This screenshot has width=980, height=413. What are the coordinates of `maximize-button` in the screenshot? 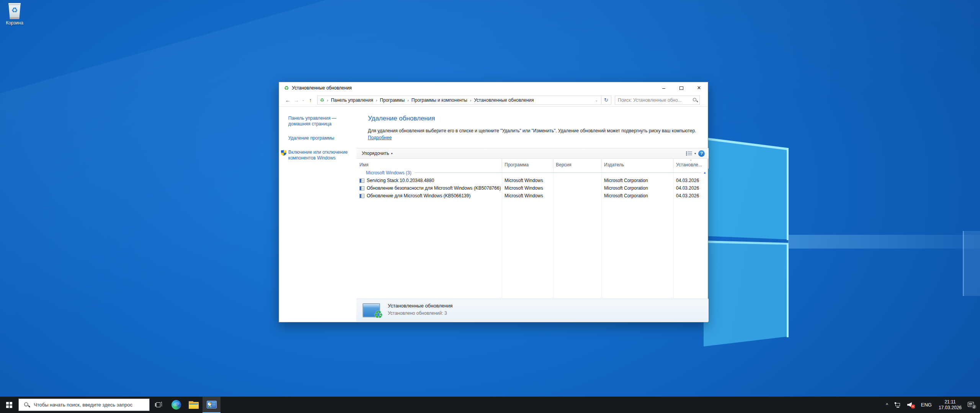 It's located at (681, 88).